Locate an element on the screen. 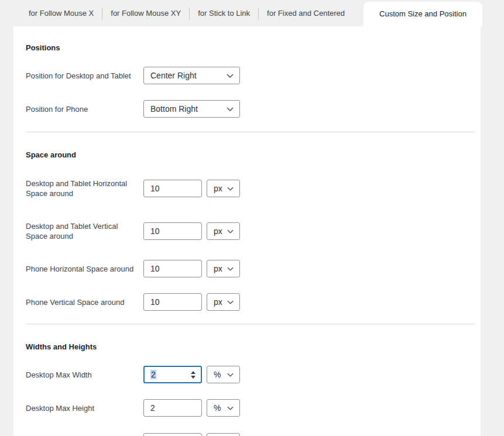 This screenshot has width=504, height=436. tab-for-follow-mouse-xy: for Follow Mouse XY is located at coordinates (146, 13).